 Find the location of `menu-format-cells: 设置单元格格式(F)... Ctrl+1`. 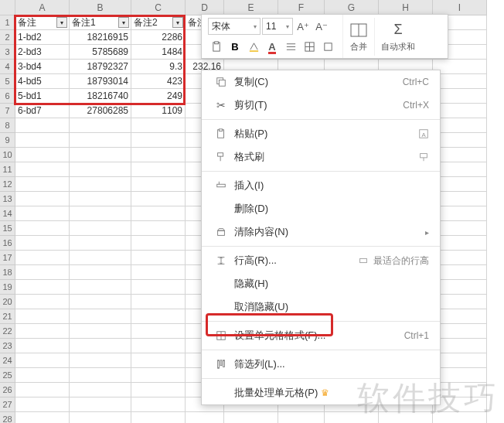

menu-format-cells: 设置单元格格式(F)... Ctrl+1 is located at coordinates (321, 336).